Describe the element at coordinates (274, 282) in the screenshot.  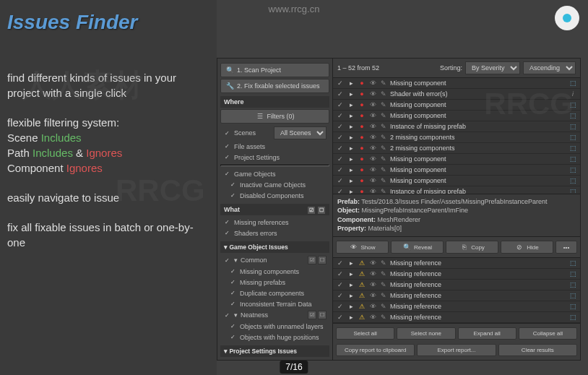
I see `missing-prefabs-check: Missing prefabs` at that location.